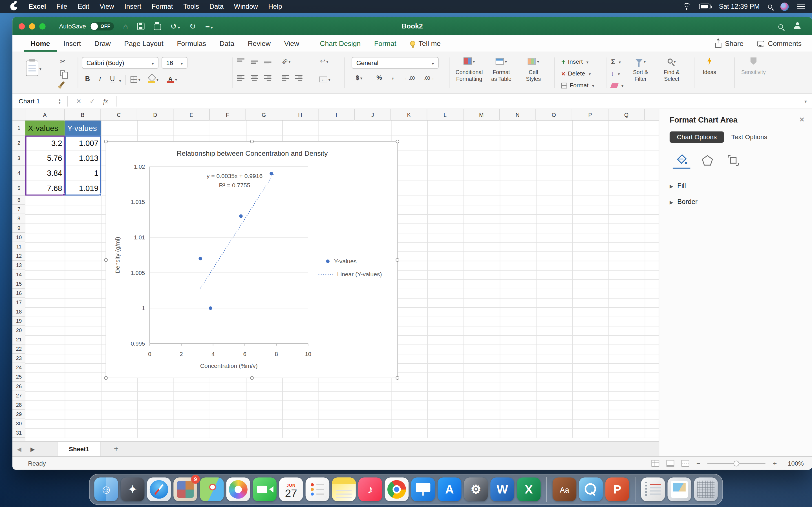  What do you see at coordinates (162, 7) in the screenshot?
I see `menu-format: Format` at bounding box center [162, 7].